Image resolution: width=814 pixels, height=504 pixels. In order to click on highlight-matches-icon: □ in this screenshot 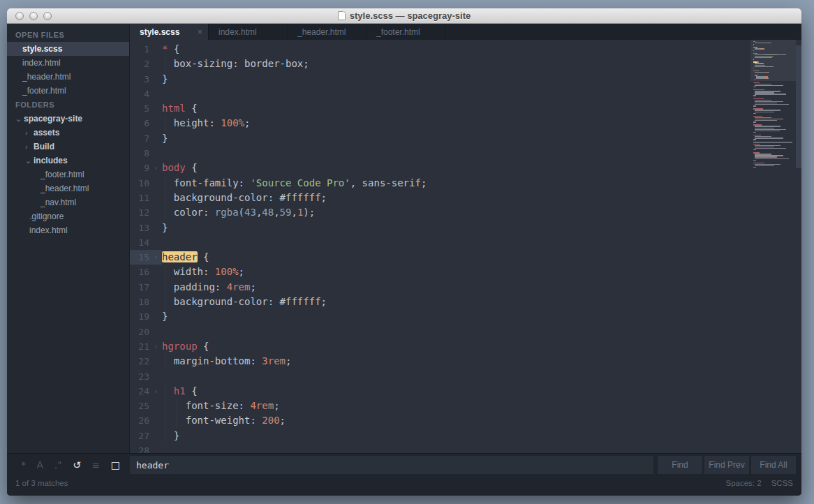, I will do `click(116, 465)`.